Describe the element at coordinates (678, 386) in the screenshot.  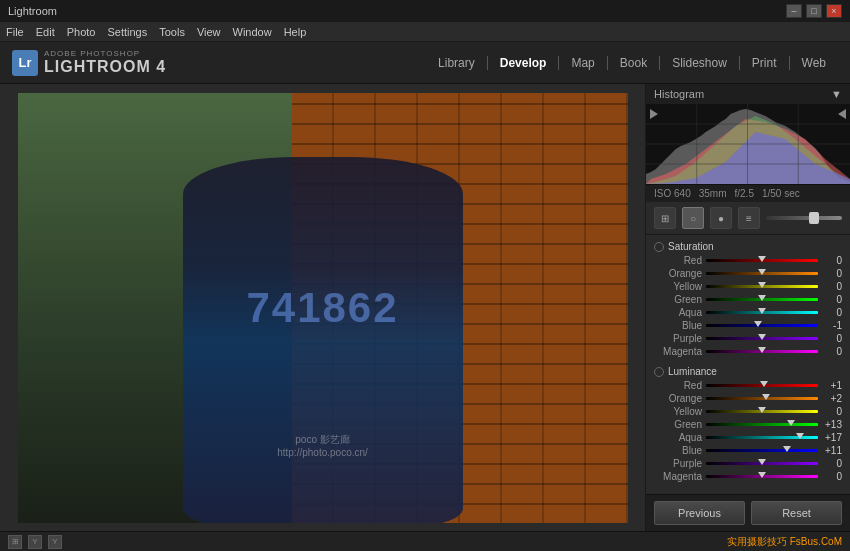
I see `lum-red-label: Red` at that location.